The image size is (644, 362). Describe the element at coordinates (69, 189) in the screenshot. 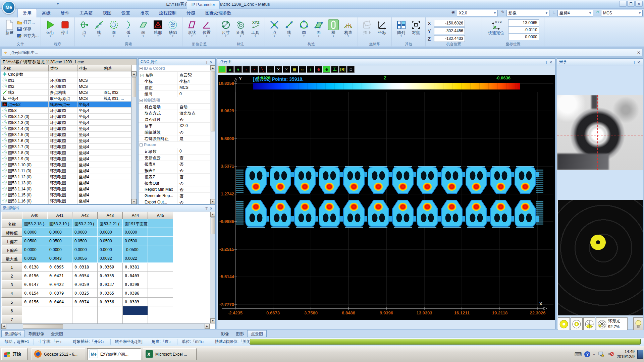

I see `tree-row: 圆53.1.14 (0)环形取圆坐标4` at that location.